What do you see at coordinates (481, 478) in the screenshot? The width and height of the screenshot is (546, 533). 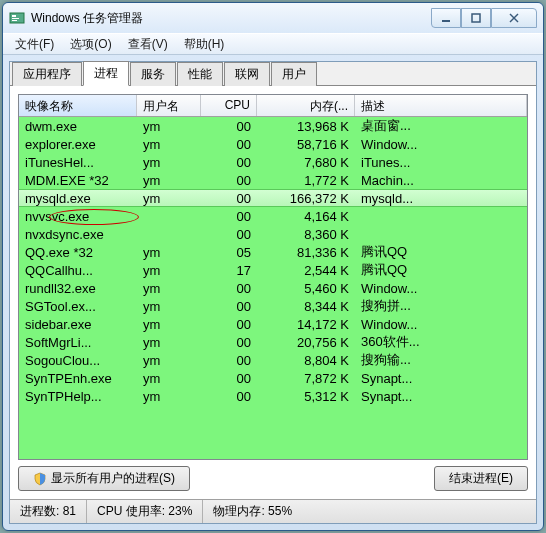 I see `end-process-button: 结束进程(E)` at bounding box center [481, 478].